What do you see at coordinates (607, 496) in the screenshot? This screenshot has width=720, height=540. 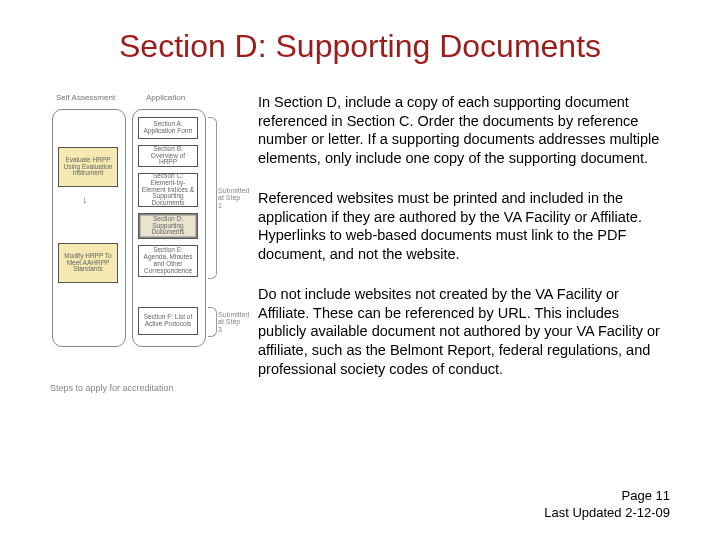 I see `page-number: Page 11` at bounding box center [607, 496].